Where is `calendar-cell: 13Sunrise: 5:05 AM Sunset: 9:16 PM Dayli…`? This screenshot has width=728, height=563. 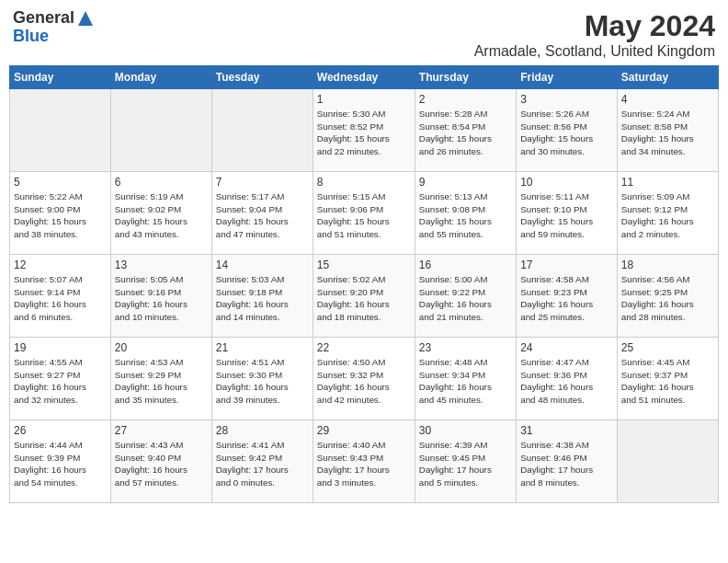
calendar-cell: 13Sunrise: 5:05 AM Sunset: 9:16 PM Dayli… is located at coordinates (161, 296).